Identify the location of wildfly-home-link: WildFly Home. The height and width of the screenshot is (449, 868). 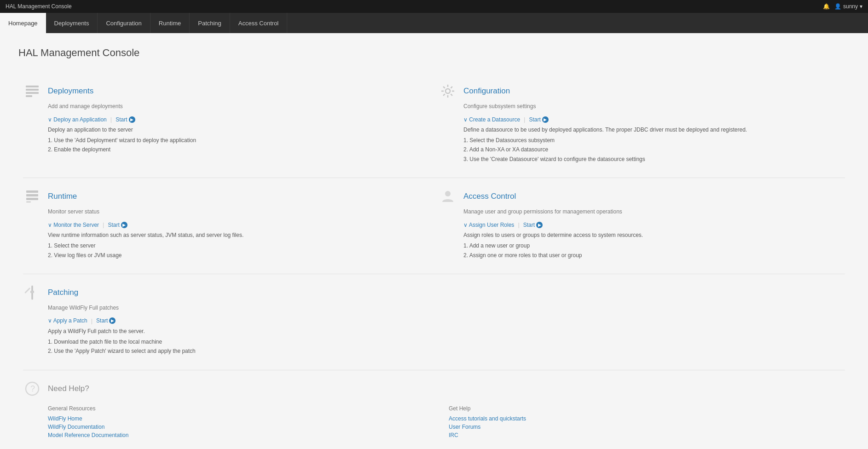
(246, 419).